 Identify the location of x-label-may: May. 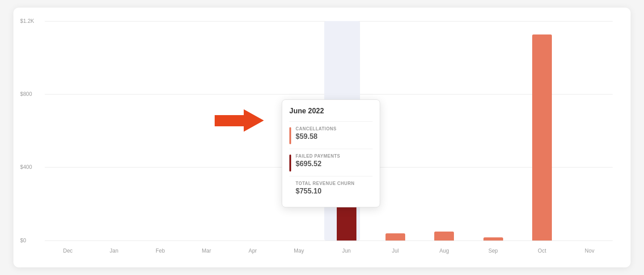
(299, 251).